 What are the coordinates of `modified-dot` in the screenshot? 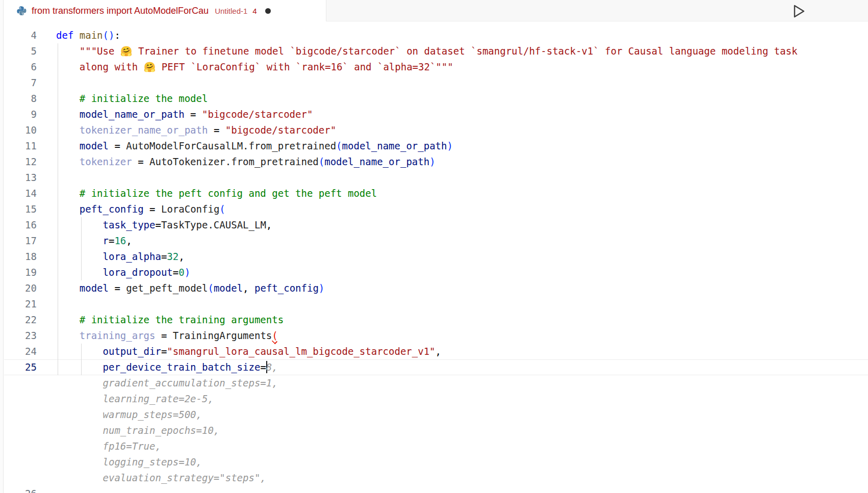 It's located at (268, 11).